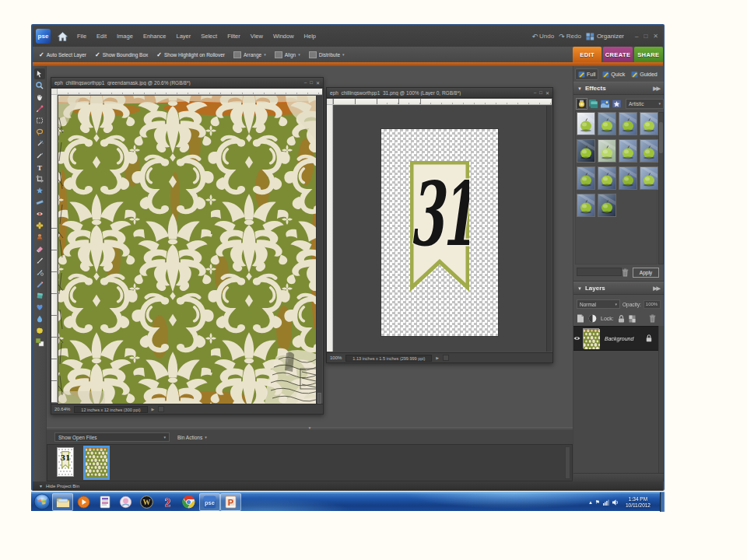 The image size is (747, 560). Describe the element at coordinates (121, 54) in the screenshot. I see `checkbox-show-bounding-box: ✓Show Bounding Box` at that location.